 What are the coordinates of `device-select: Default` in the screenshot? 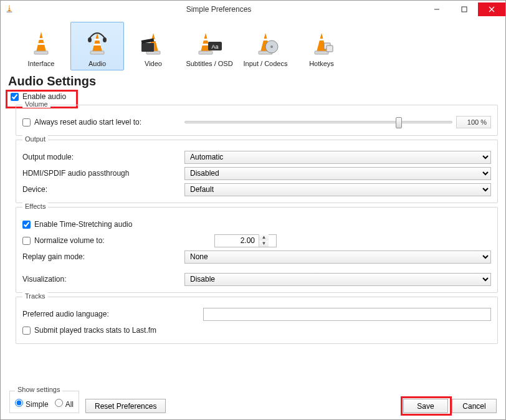 It's located at (338, 189).